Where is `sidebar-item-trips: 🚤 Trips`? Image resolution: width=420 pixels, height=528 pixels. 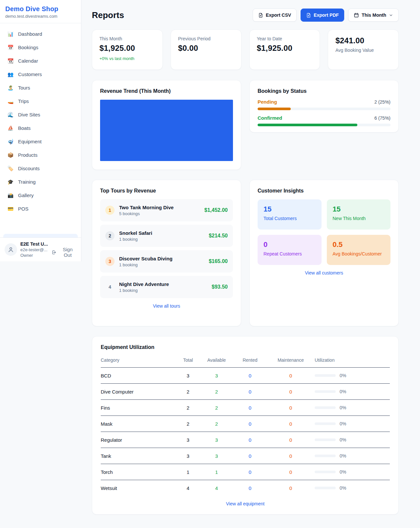 sidebar-item-trips: 🚤 Trips is located at coordinates (41, 101).